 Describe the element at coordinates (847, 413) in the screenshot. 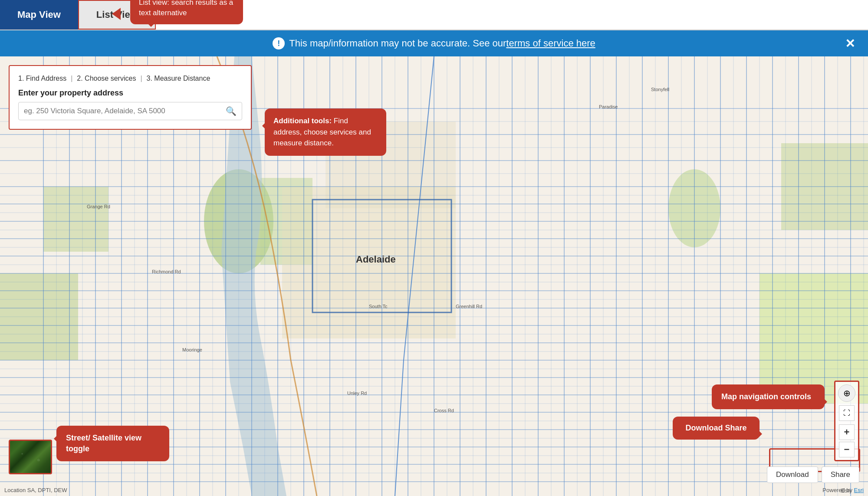

I see `expand-button: ⛶` at that location.